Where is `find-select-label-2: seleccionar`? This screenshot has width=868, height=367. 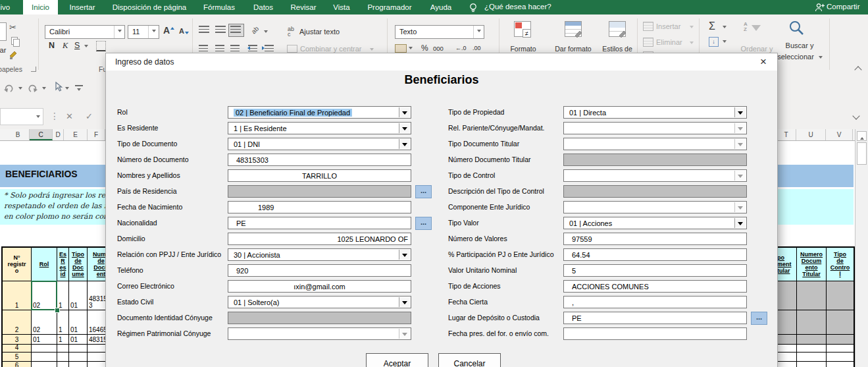 find-select-label-2: seleccionar is located at coordinates (796, 57).